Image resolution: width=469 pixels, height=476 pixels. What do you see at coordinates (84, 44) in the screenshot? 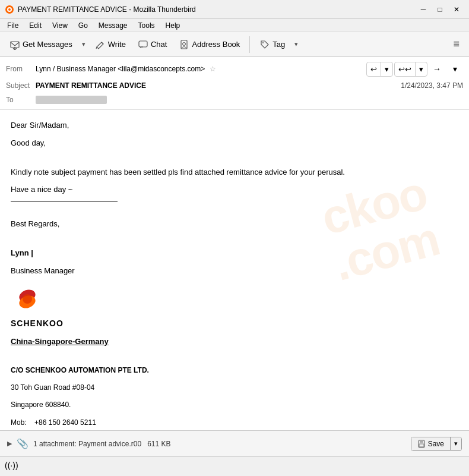
I see `get-messages-dropdown: ▾` at bounding box center [84, 44].